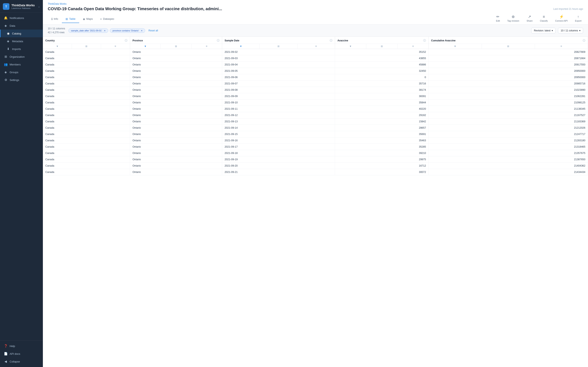 This screenshot has width=588, height=367. Describe the element at coordinates (6, 80) in the screenshot. I see `nav-icon-settings: ⚙` at that location.